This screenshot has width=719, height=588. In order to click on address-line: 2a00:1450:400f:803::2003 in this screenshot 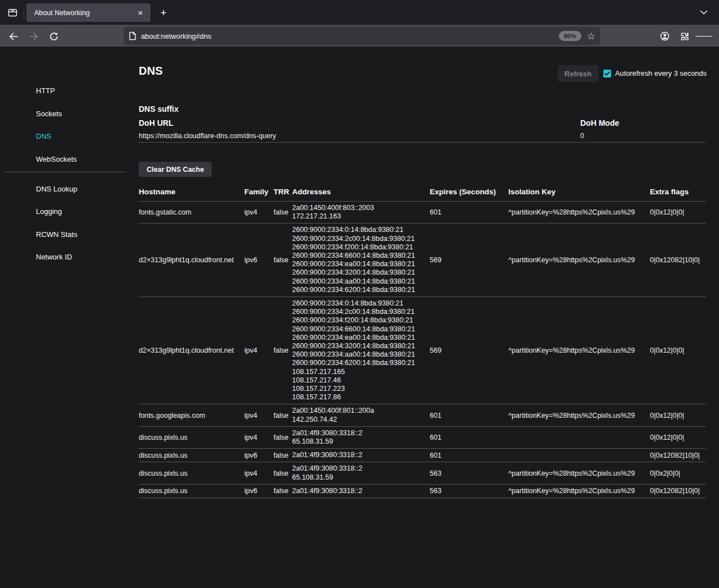, I will do `click(360, 208)`.